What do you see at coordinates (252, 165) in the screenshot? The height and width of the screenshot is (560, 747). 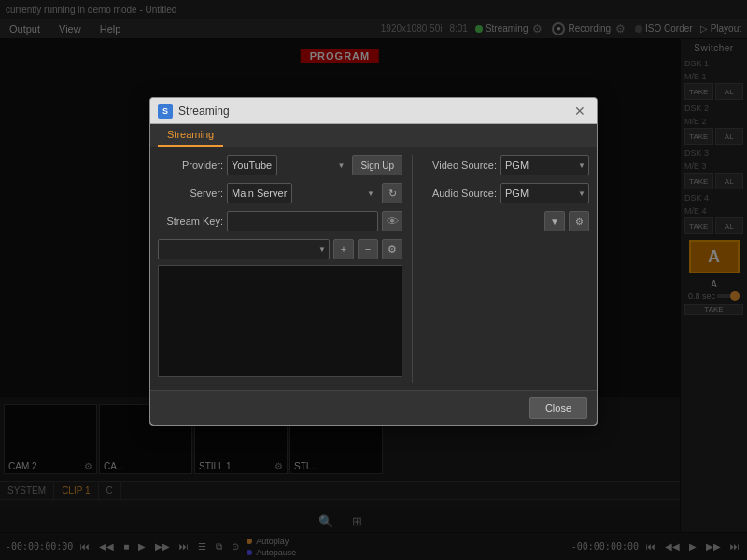 I see `provider-select: YouTube` at bounding box center [252, 165].